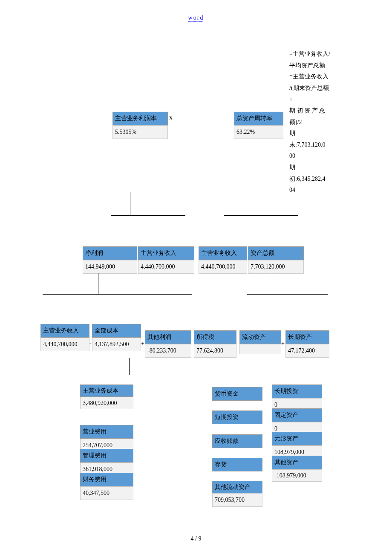  What do you see at coordinates (107, 462) in the screenshot?
I see `management-expense: 管理费用 361,918,000` at bounding box center [107, 462].